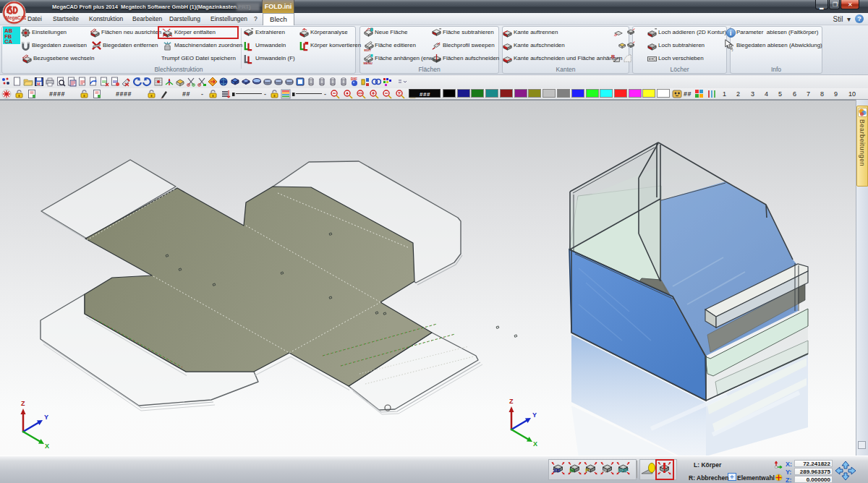  What do you see at coordinates (613, 56) in the screenshot?
I see `svg-text: R` at bounding box center [613, 56].